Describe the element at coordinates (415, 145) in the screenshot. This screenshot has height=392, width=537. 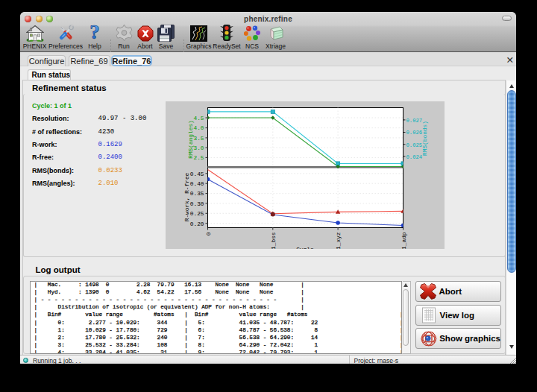
I see `svg-text: 0.025` at that location.